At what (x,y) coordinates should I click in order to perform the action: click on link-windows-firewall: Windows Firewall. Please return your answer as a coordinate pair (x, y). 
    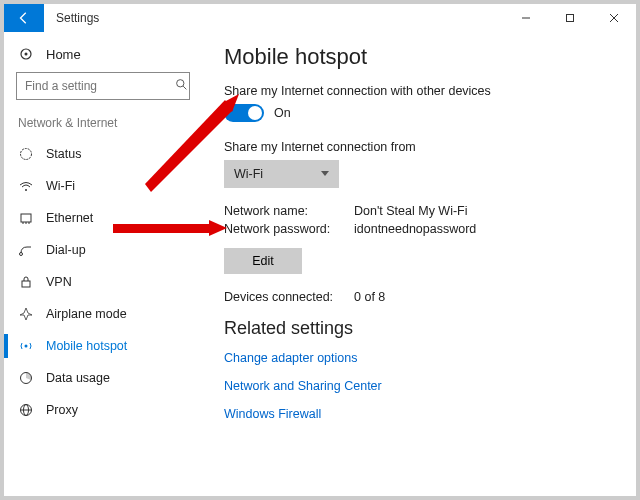
    Looking at the image, I should click on (419, 414).